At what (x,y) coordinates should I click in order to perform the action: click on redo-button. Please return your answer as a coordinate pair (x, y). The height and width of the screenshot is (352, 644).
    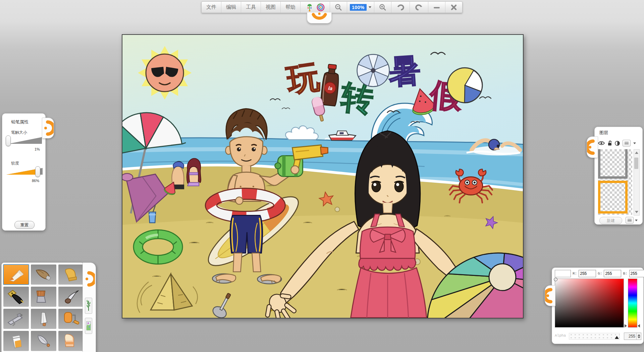
    Looking at the image, I should click on (419, 7).